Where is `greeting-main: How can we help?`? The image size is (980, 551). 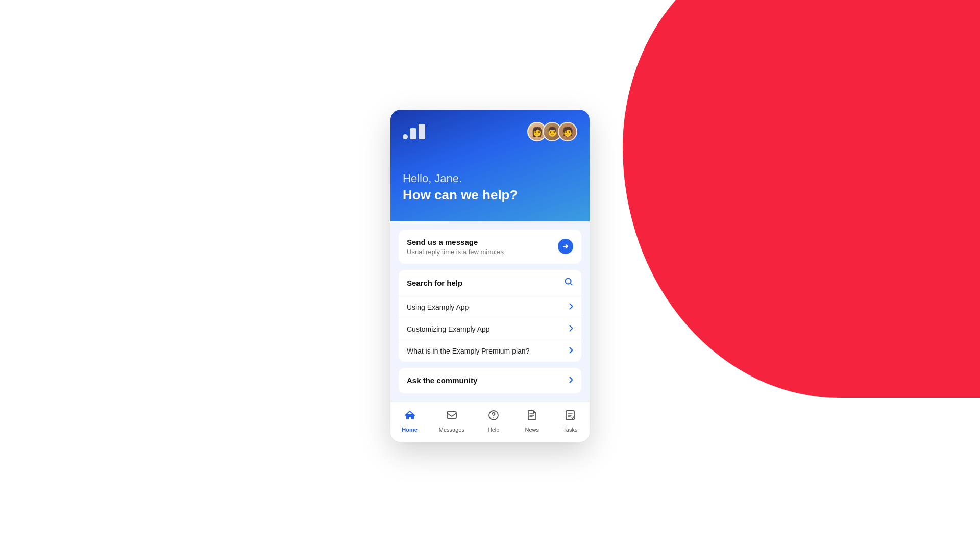
greeting-main: How can we help? is located at coordinates (490, 195).